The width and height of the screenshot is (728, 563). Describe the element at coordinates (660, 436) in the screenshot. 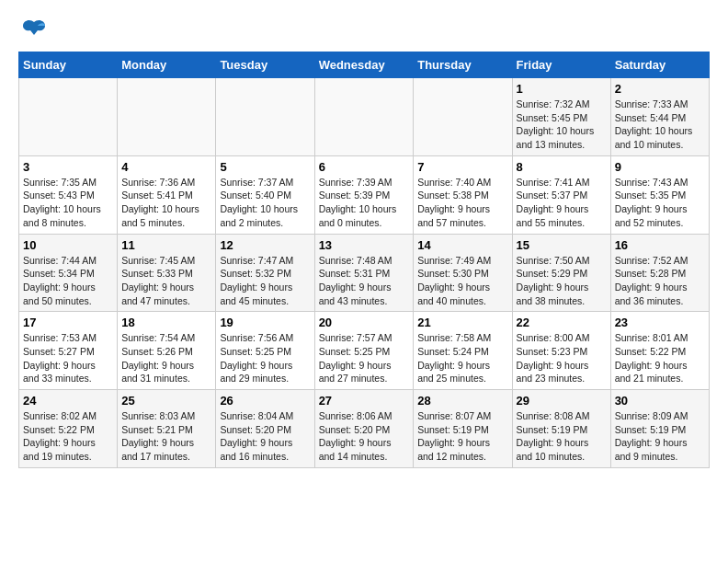

I see `day-info: Sunrise: 8:09 AM Sunset: 5:19 PM Dayligh…` at that location.